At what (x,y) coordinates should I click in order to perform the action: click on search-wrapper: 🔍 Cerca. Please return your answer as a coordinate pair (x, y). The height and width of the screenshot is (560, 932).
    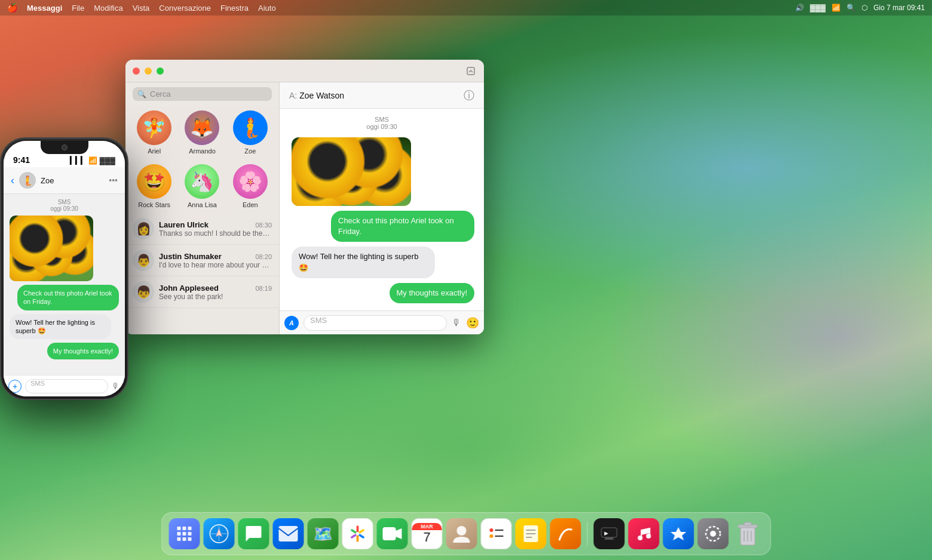
    Looking at the image, I should click on (202, 94).